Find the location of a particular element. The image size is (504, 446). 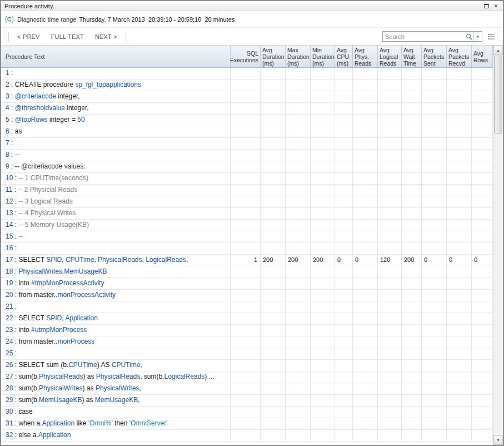

column-header-avg-duration-ms: Avg Duration (ms) is located at coordinates (273, 57).